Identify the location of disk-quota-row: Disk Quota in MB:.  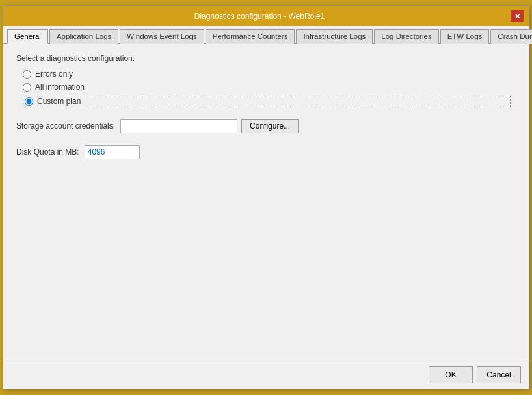
(266, 152).